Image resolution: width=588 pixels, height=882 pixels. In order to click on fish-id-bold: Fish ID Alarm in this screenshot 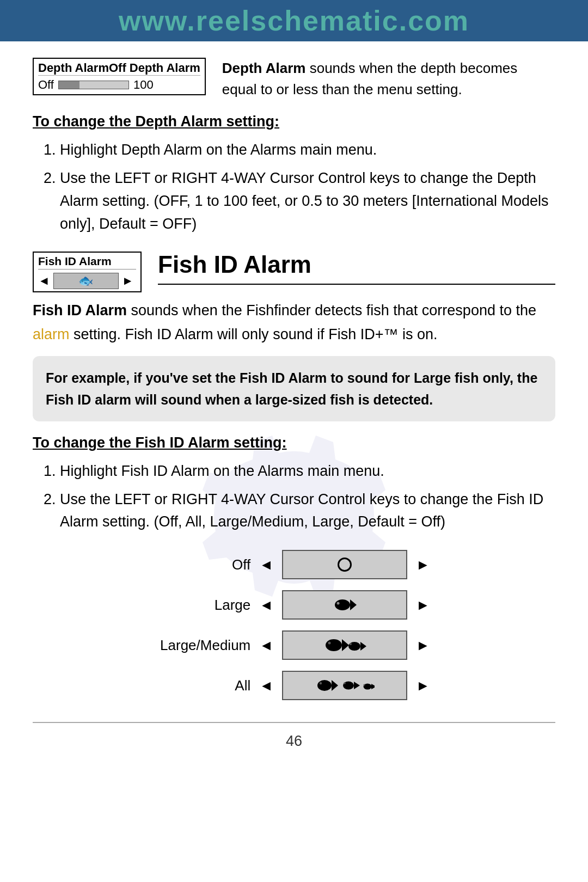, I will do `click(79, 310)`.